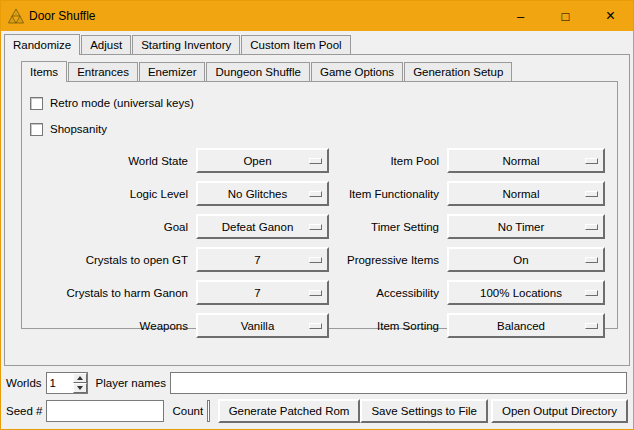 This screenshot has height=430, width=634. What do you see at coordinates (24, 411) in the screenshot?
I see `seed-label: Seed #` at bounding box center [24, 411].